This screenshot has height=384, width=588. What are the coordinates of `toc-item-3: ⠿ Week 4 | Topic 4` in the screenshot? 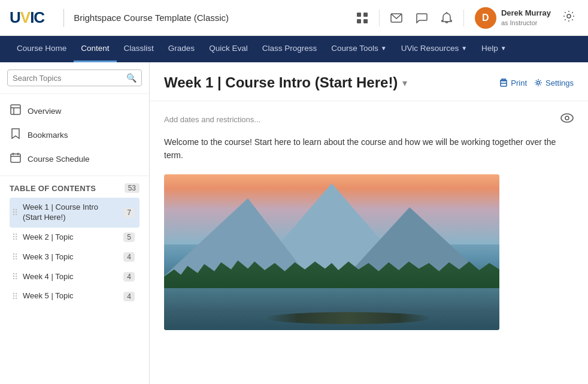 It's located at (74, 277).